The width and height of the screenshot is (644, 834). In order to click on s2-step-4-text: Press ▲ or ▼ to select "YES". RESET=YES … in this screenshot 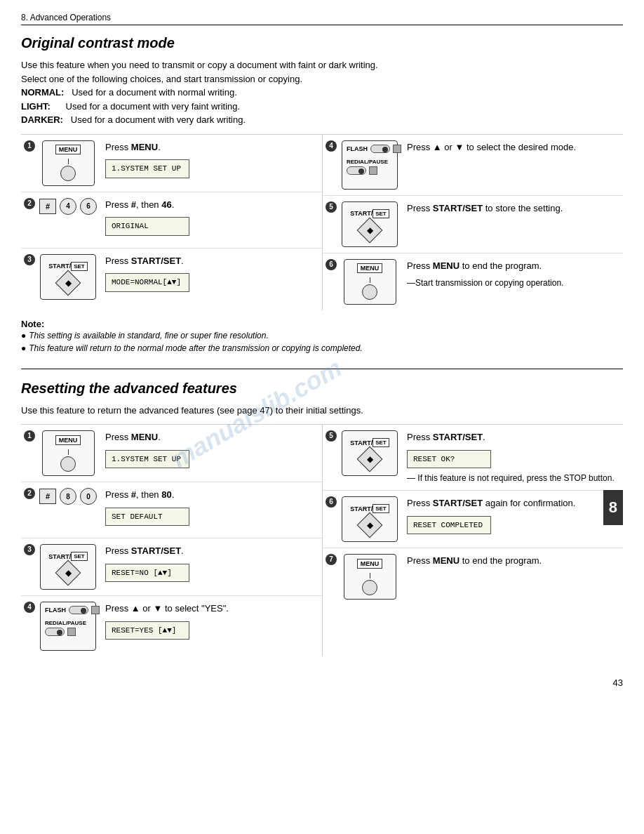, I will do `click(212, 621)`.